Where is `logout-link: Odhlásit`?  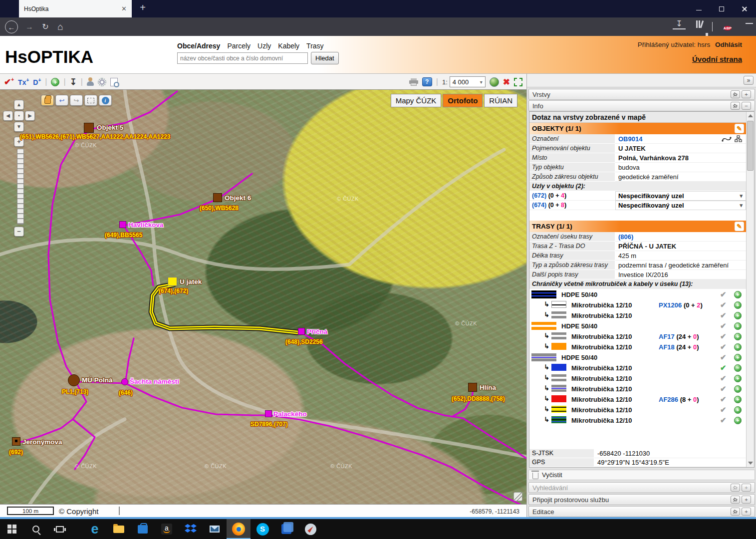
logout-link: Odhlásit is located at coordinates (729, 45).